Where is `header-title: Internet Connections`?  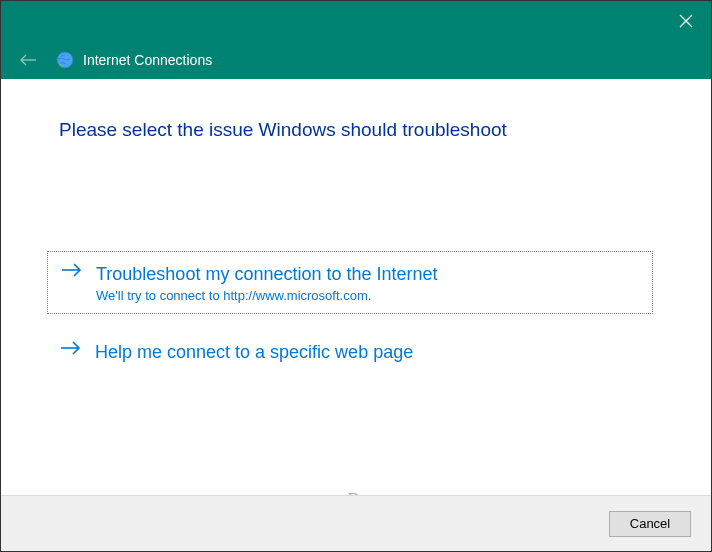 header-title: Internet Connections is located at coordinates (148, 60).